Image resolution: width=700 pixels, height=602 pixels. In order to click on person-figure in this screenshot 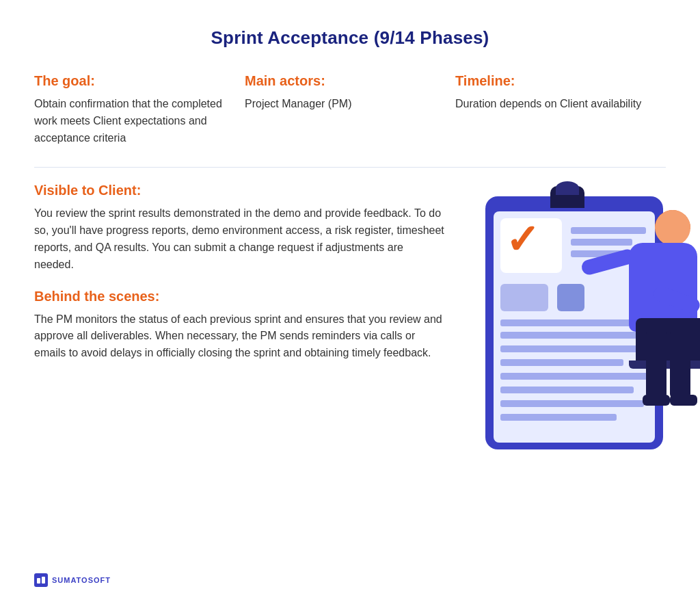, I will do `click(654, 347)`.